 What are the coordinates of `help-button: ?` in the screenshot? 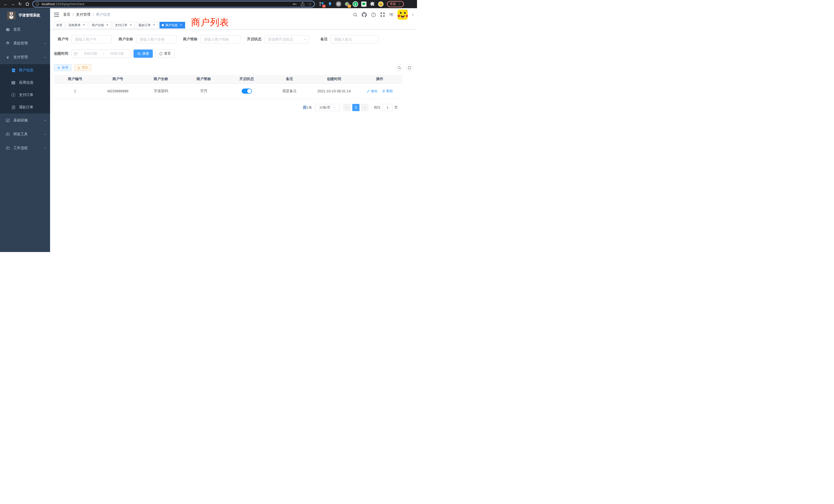 It's located at (374, 15).